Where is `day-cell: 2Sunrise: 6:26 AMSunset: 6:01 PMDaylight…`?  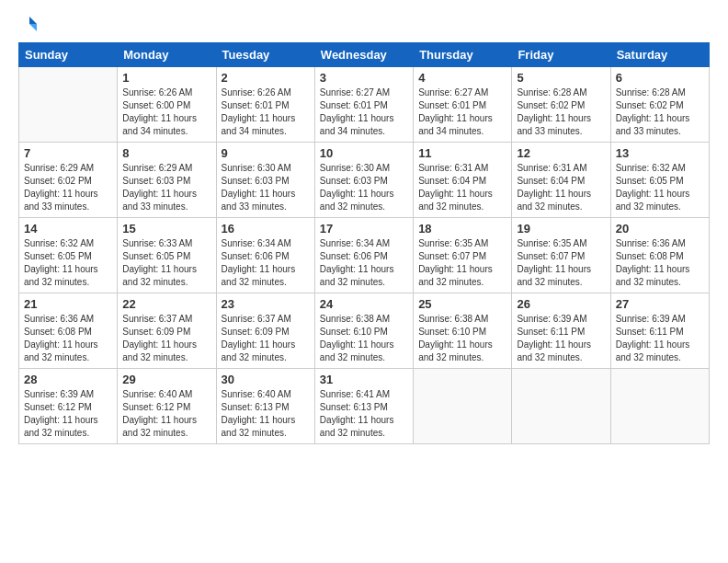
day-cell: 2Sunrise: 6:26 AMSunset: 6:01 PMDaylight… is located at coordinates (265, 105).